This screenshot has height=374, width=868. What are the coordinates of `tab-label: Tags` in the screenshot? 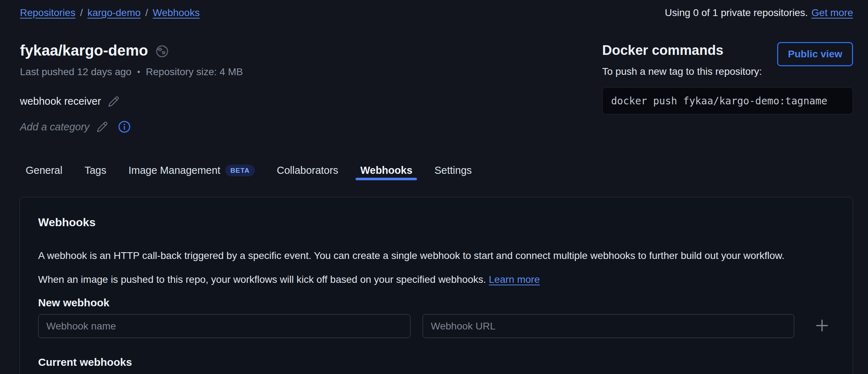 It's located at (95, 170).